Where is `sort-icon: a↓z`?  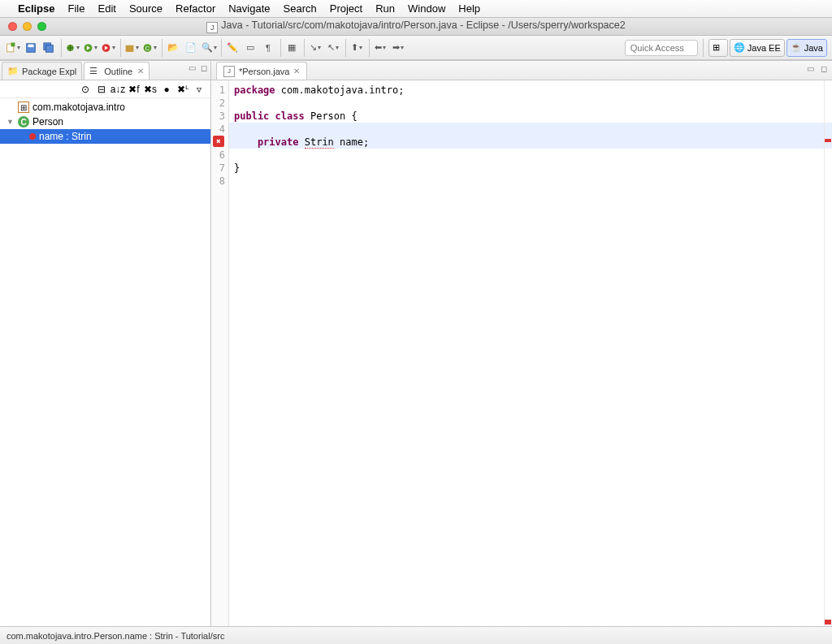 sort-icon: a↓z is located at coordinates (118, 89).